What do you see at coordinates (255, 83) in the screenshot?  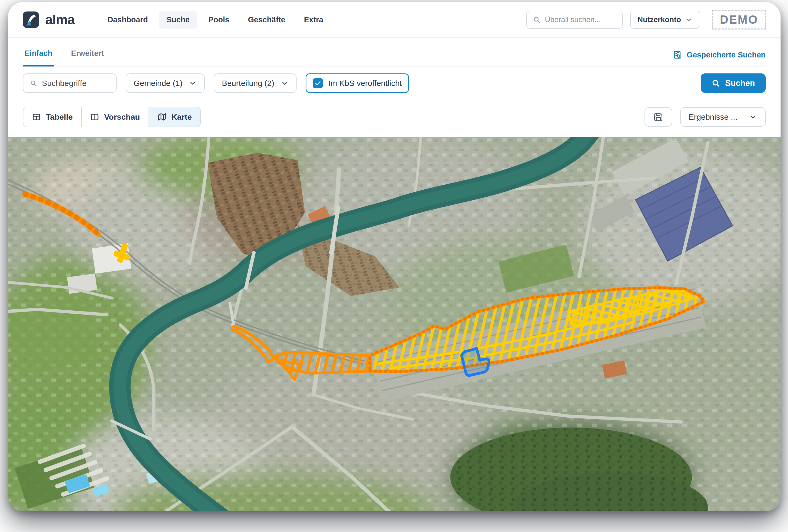 I see `beurteilung-dropdown: Beurteilung (2)` at bounding box center [255, 83].